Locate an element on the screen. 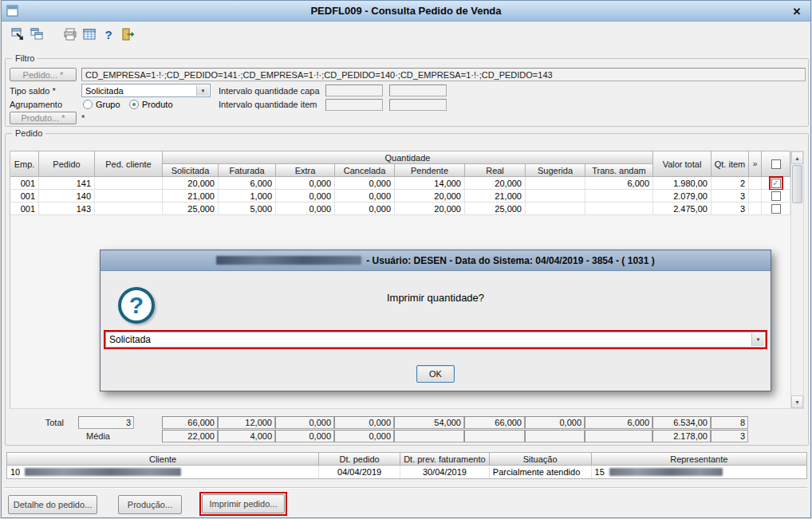 The height and width of the screenshot is (519, 812). cell-dt-pedido: 04/04/2019 is located at coordinates (360, 472).